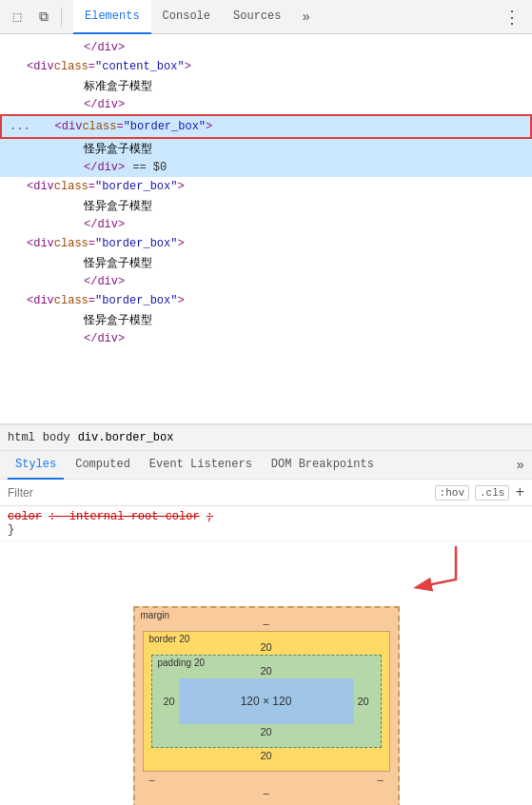 This screenshot has height=805, width=532. Describe the element at coordinates (266, 86) in the screenshot. I see `html-line: 标准盒子模型` at that location.